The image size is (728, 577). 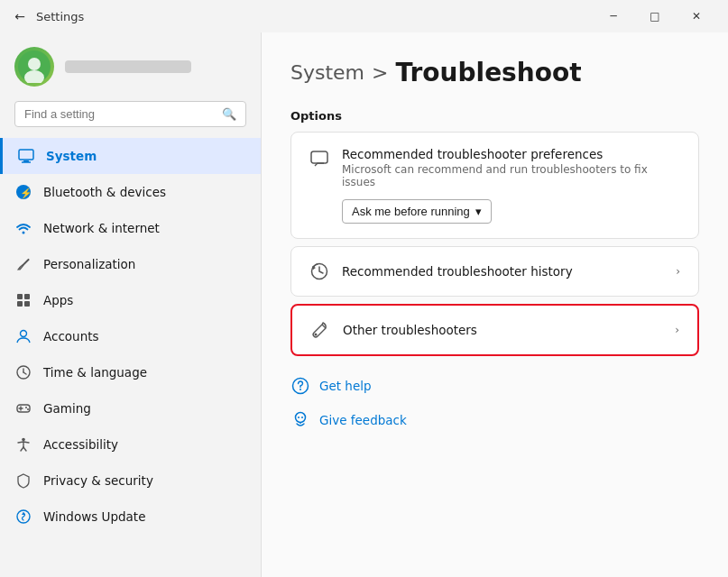 What do you see at coordinates (511, 168) in the screenshot?
I see `pref-text: Recommended troubleshooter preferences M…` at bounding box center [511, 168].